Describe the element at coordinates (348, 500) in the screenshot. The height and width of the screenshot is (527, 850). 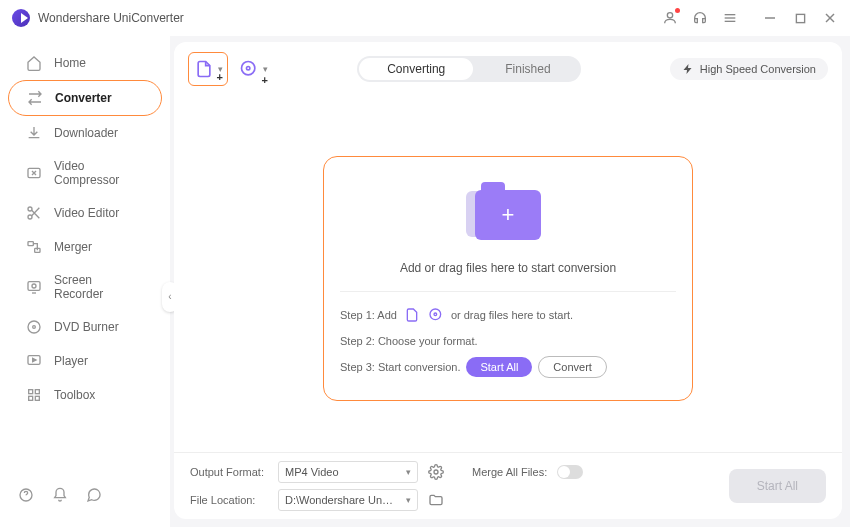
I see `file-location-select: D:\Wondershare UniConverter` at that location.